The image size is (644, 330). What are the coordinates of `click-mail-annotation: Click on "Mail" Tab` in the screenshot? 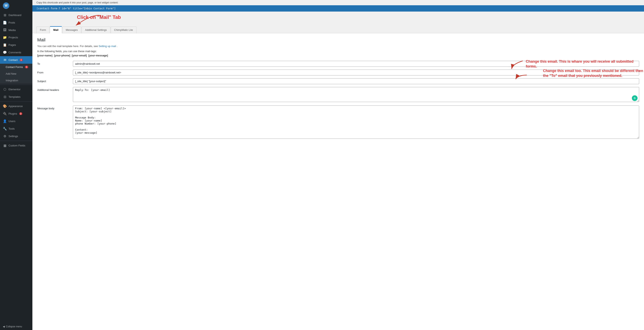 It's located at (99, 17).